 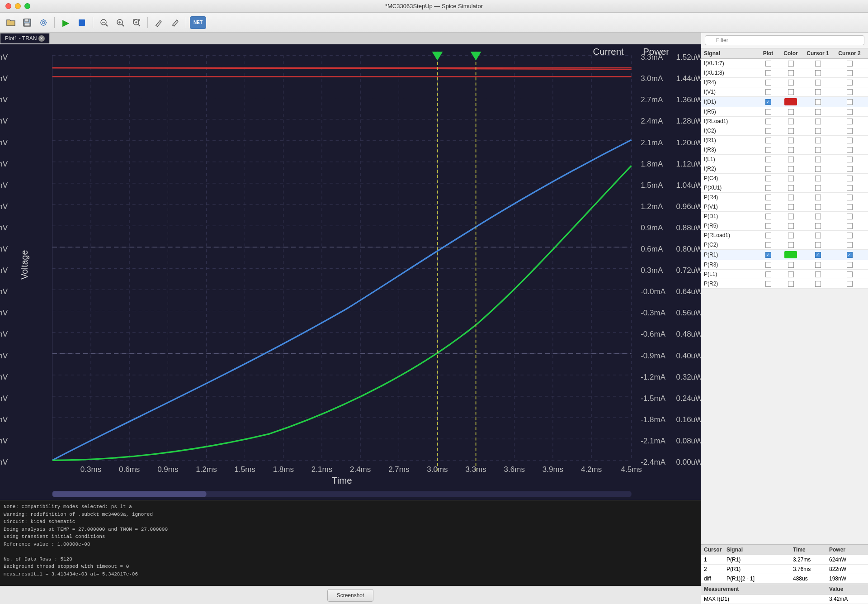 I want to click on zoom-out-btn, so click(x=104, y=23).